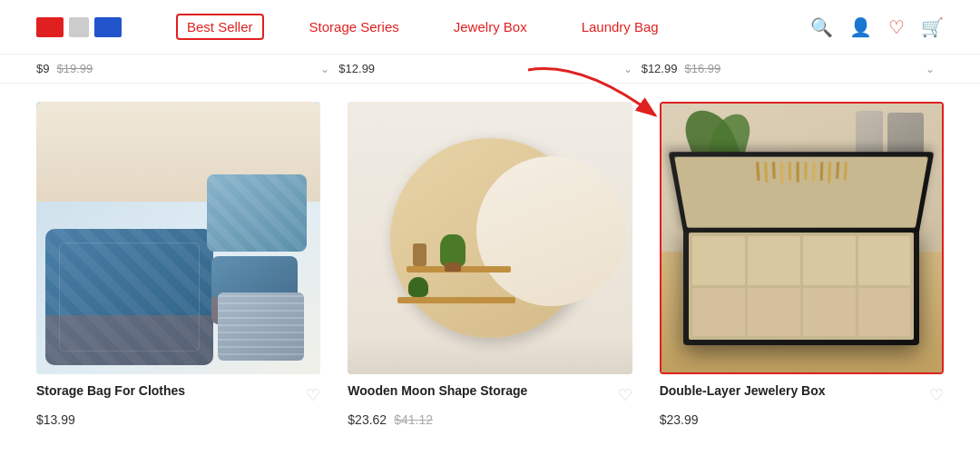 This screenshot has height=456, width=980. I want to click on price-old-3: $16.99, so click(702, 69).